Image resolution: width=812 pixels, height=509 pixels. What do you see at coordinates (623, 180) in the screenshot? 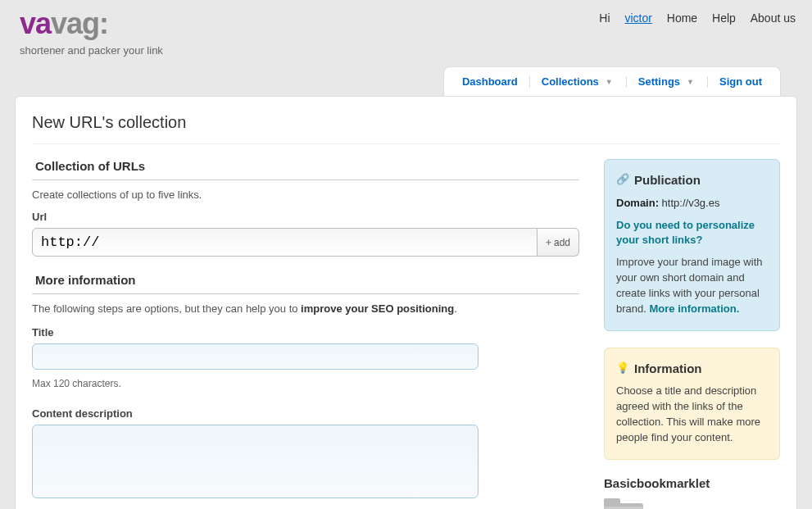
I see `link-icon: 🔗` at bounding box center [623, 180].